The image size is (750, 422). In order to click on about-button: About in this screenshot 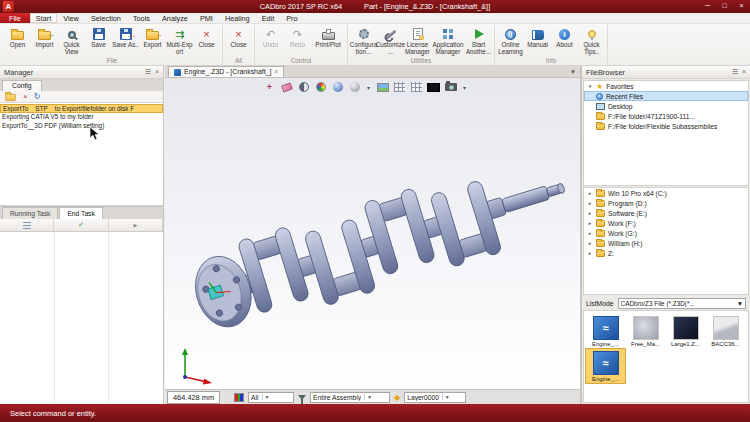, I will do `click(564, 40)`.